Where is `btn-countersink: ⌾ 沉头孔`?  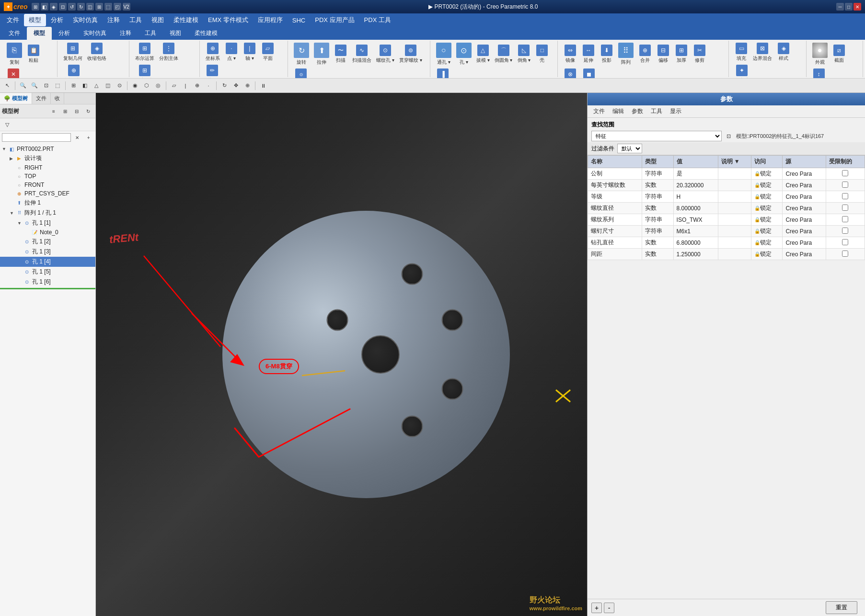 btn-countersink: ⌾ 沉头孔 is located at coordinates (301, 73).